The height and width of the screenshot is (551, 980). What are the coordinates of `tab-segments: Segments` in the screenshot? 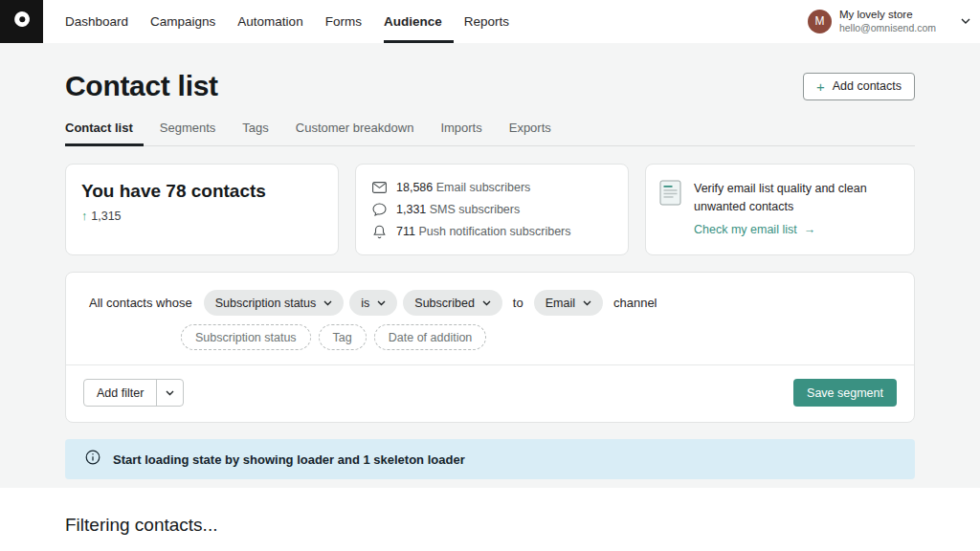 It's located at (188, 130).